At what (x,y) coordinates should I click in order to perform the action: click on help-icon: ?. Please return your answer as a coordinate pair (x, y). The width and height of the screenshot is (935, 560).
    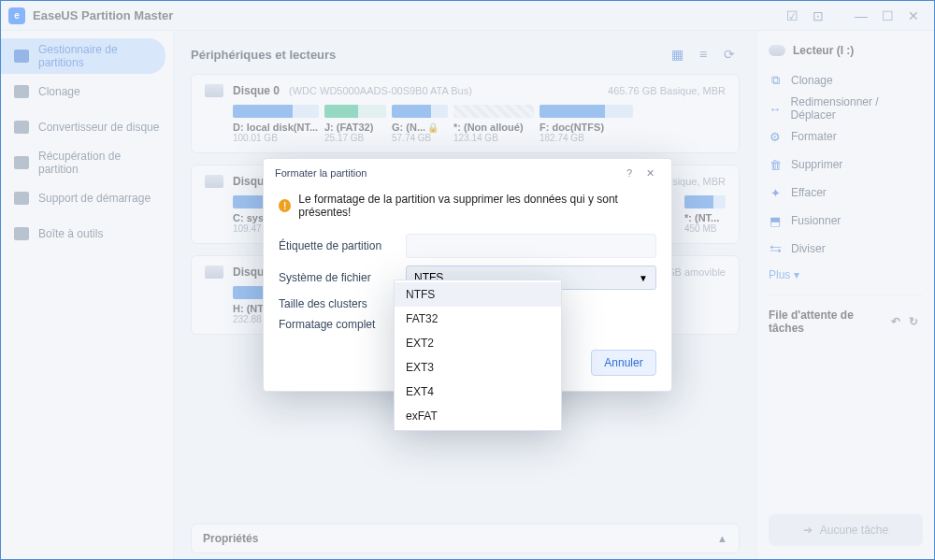
    Looking at the image, I should click on (629, 173).